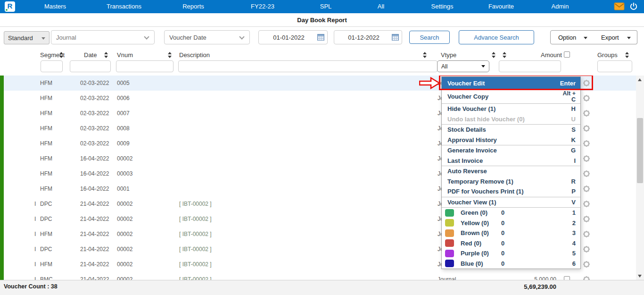 The width and height of the screenshot is (644, 295). What do you see at coordinates (572, 37) in the screenshot?
I see `option-button: Option` at bounding box center [572, 37].